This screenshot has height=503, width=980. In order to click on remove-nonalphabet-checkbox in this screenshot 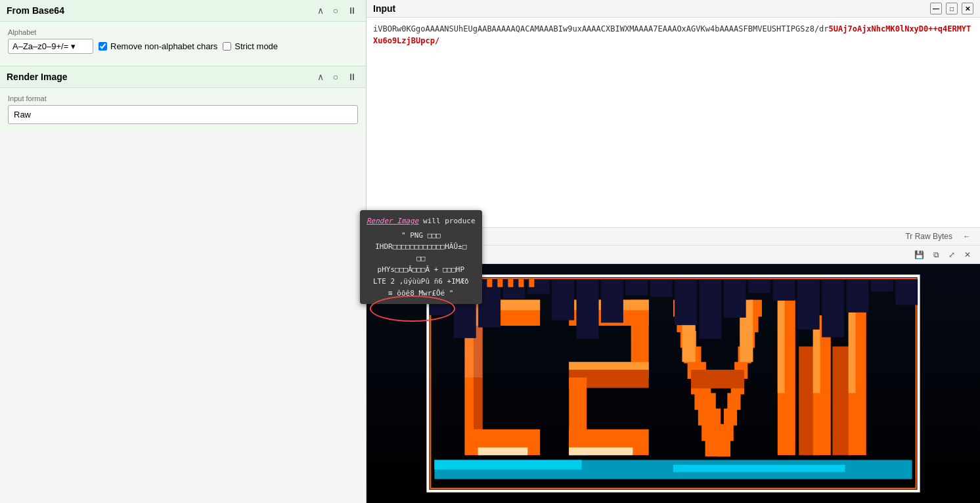, I will do `click(102, 46)`.